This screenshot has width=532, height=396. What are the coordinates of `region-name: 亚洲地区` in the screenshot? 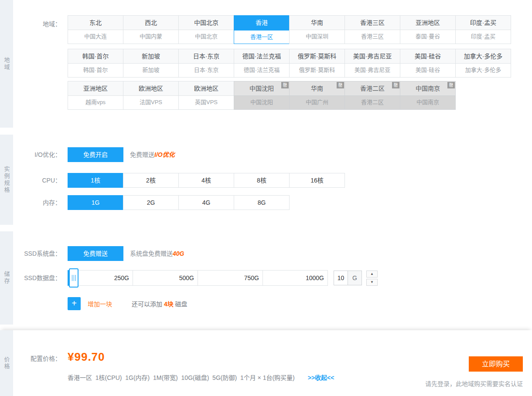 It's located at (95, 88).